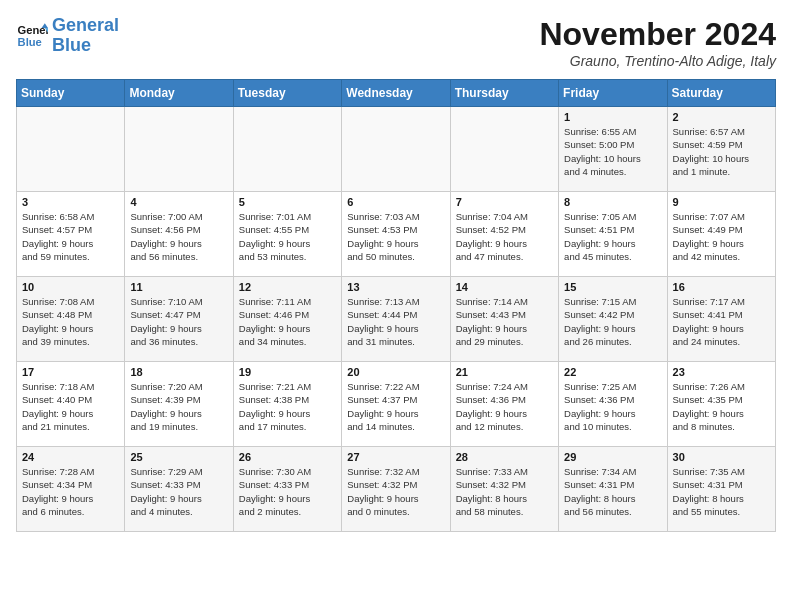 The width and height of the screenshot is (792, 612). What do you see at coordinates (70, 202) in the screenshot?
I see `day-number: 3` at bounding box center [70, 202].